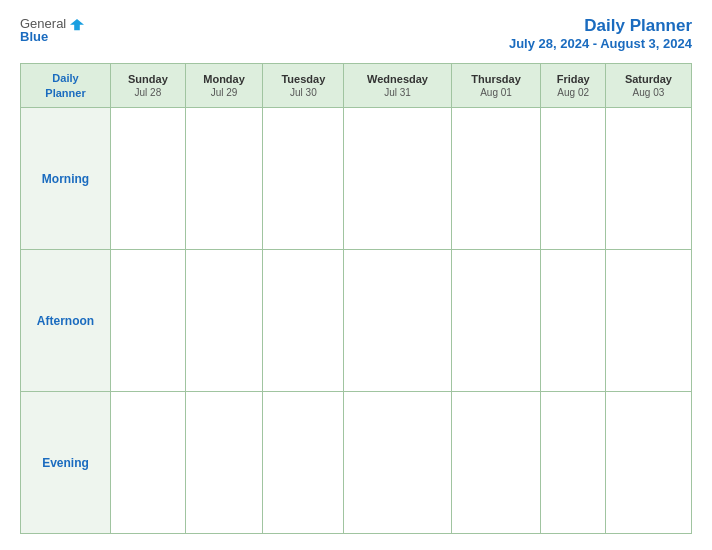  Describe the element at coordinates (66, 463) in the screenshot. I see `evening-label: Evening` at that location.